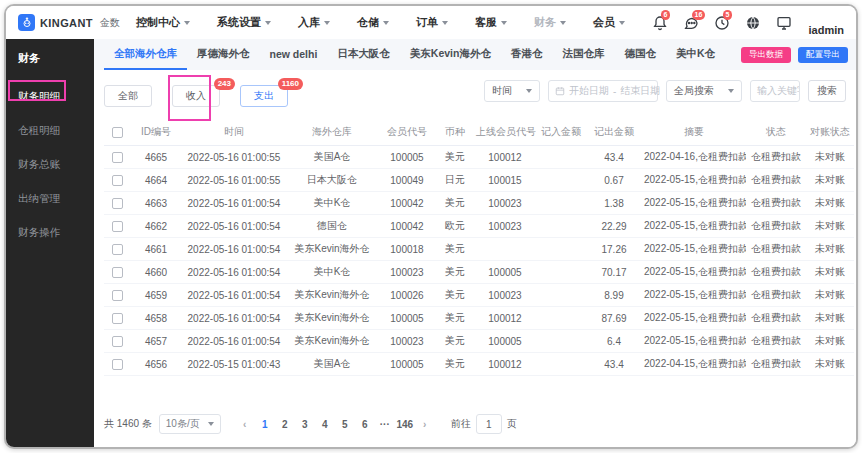 The image size is (862, 453). I want to click on nav-menu-item: 仓储, so click(373, 22).